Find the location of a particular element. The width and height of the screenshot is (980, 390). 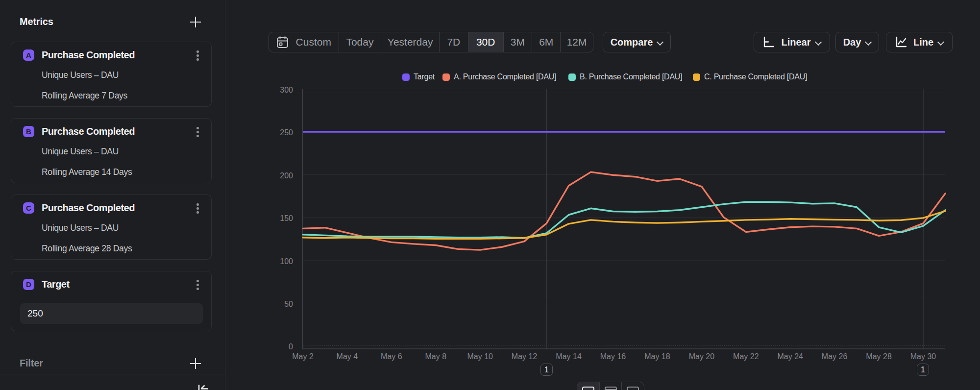

svg-text: May 18 is located at coordinates (658, 357).